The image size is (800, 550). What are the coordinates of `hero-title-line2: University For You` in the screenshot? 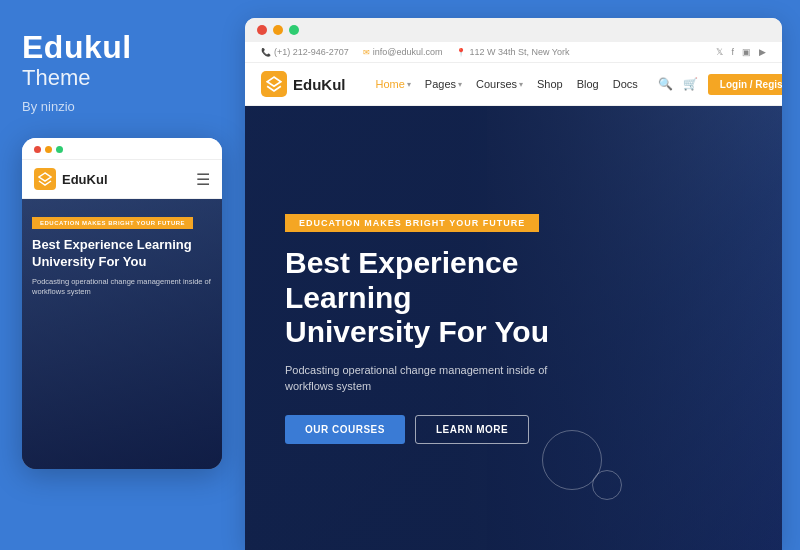 It's located at (417, 332).